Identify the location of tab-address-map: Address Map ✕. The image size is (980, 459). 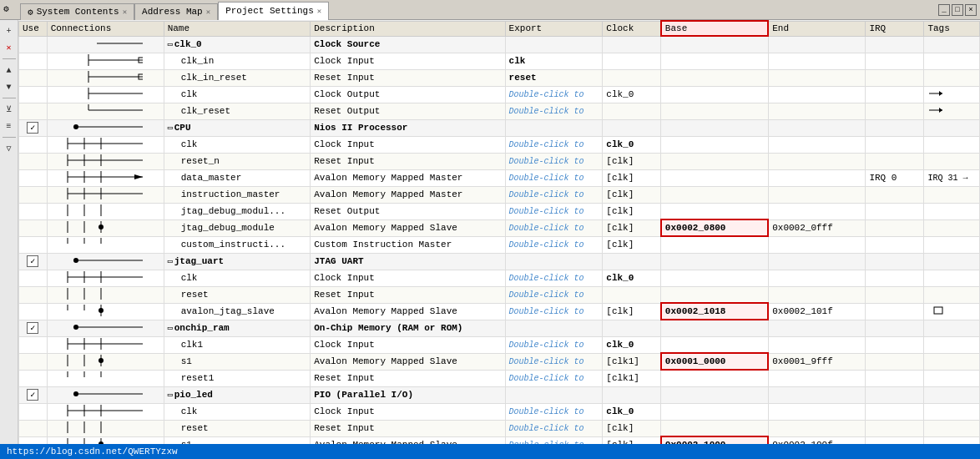
(176, 12).